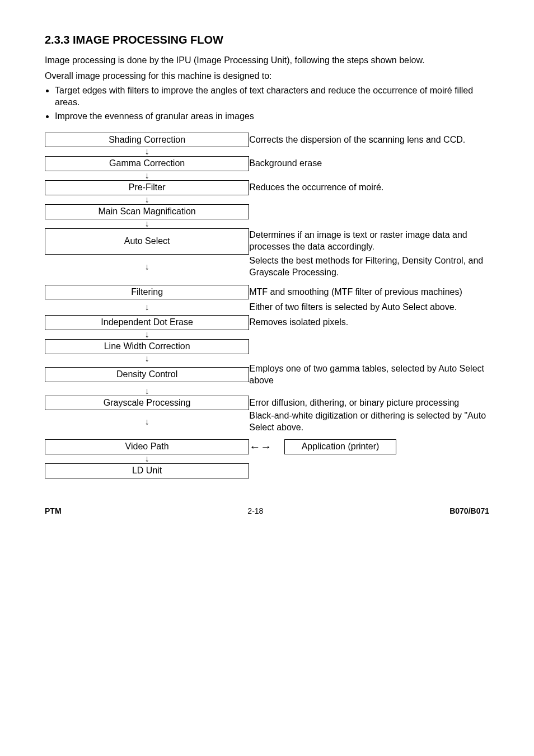  I want to click on auto-select-box: Auto Select, so click(147, 242).